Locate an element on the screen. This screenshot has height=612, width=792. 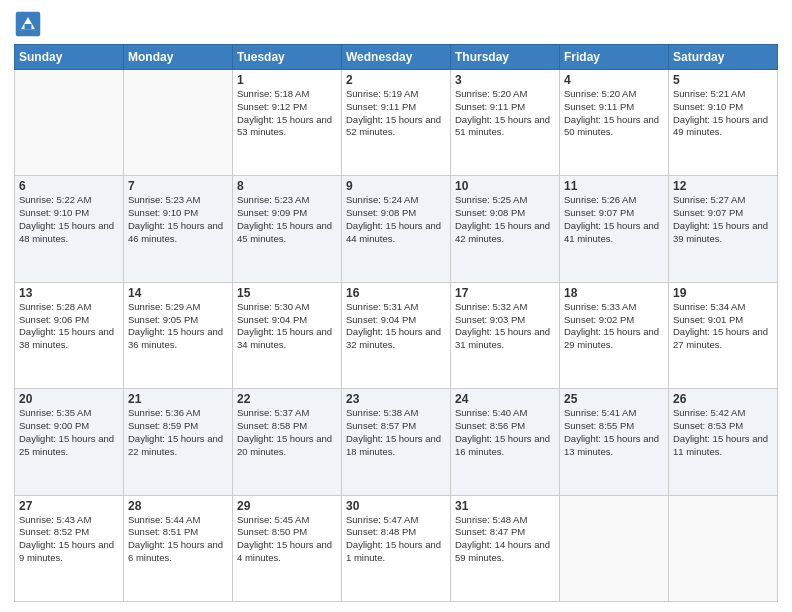
cell-info: Sunrise: 5:40 AM Sunset: 8:56 PM Dayligh… is located at coordinates (505, 432).